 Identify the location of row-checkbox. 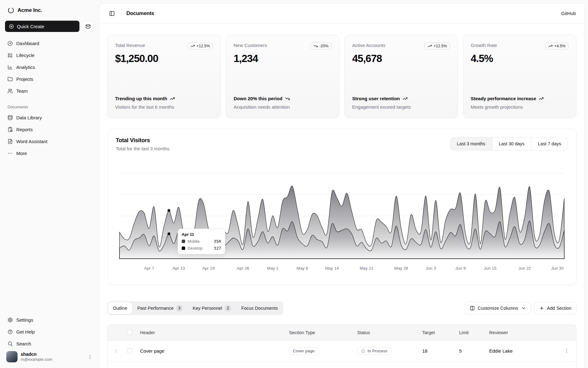
(129, 351).